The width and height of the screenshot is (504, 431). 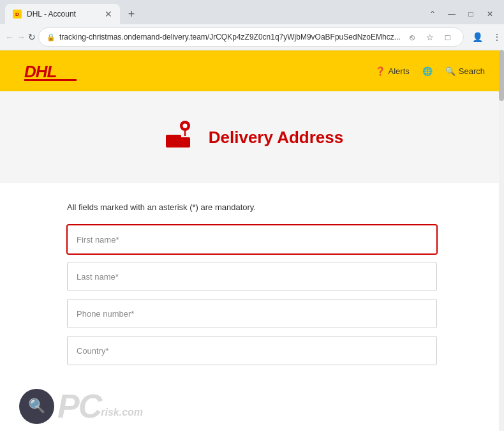 What do you see at coordinates (490, 14) in the screenshot?
I see `close-button: ✕` at bounding box center [490, 14].